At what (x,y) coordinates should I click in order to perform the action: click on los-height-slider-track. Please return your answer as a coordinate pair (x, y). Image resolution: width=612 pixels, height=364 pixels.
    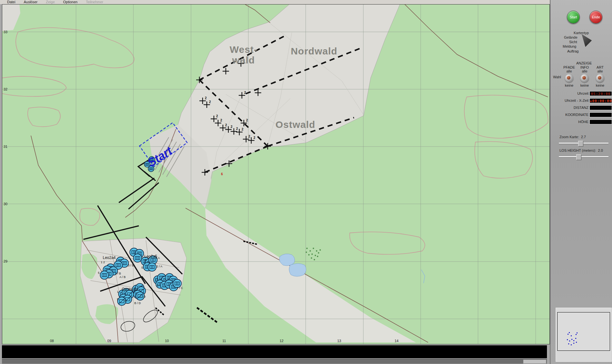
    Looking at the image, I should click on (584, 157).